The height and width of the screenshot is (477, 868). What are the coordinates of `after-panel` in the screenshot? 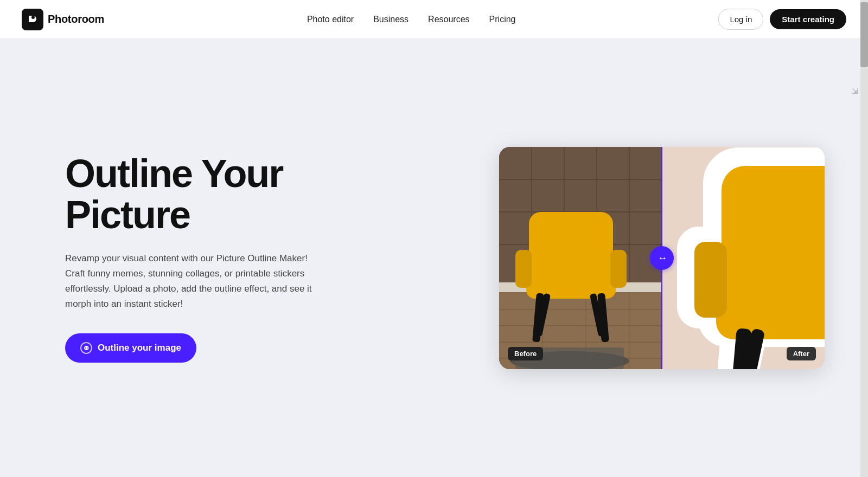 It's located at (743, 258).